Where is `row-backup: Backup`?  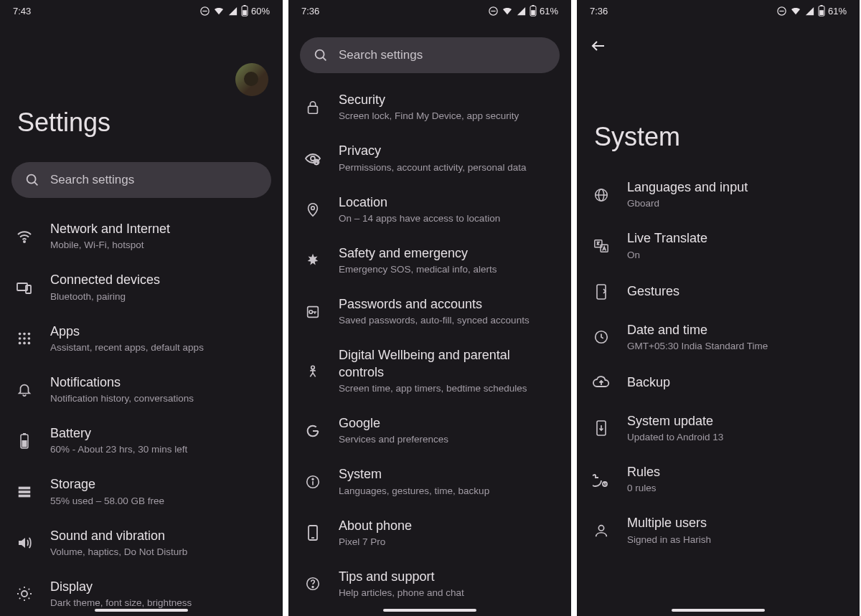 row-backup: Backup is located at coordinates (718, 383).